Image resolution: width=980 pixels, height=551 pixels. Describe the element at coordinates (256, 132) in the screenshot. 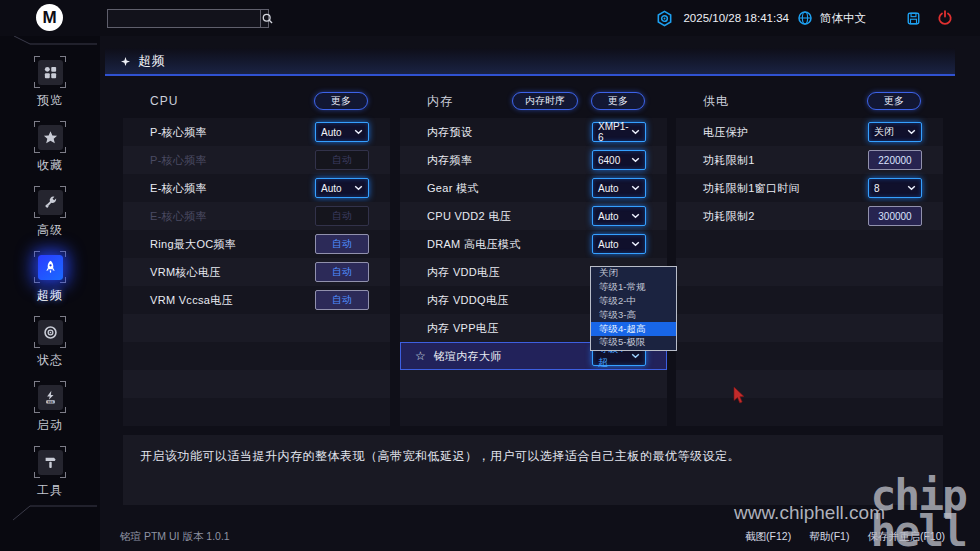

I see `table-row: P-核心频率 Auto` at that location.